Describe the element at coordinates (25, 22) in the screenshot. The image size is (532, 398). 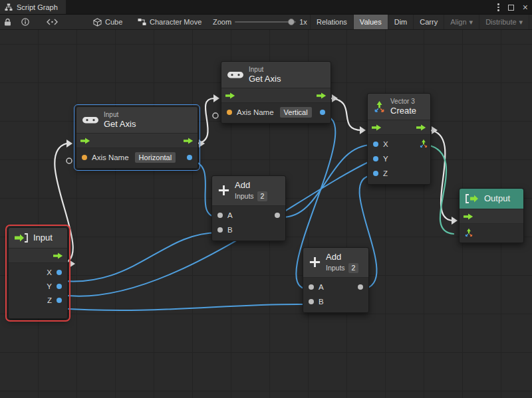
I see `info-button` at that location.